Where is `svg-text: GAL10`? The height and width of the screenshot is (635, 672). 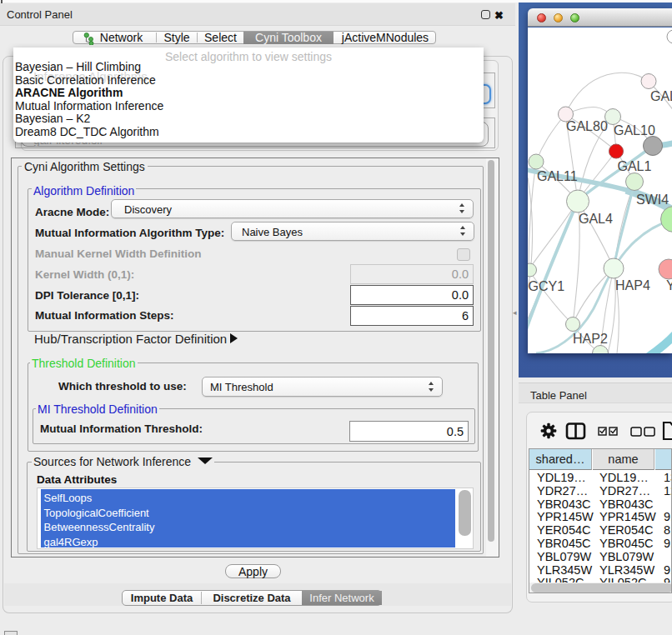 svg-text: GAL10 is located at coordinates (634, 130).